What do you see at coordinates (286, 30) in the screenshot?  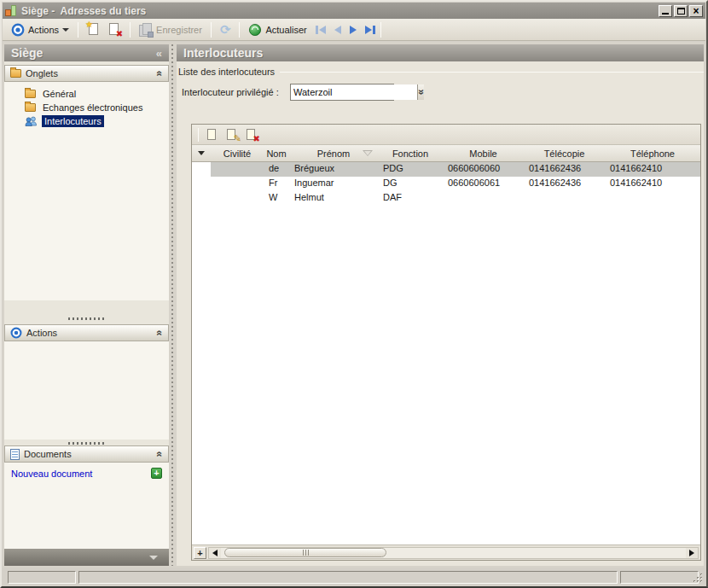 I see `refresh-label: Actualiser` at bounding box center [286, 30].